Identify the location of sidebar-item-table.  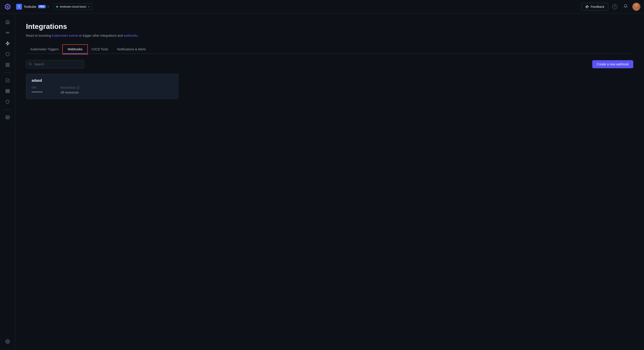
(8, 117).